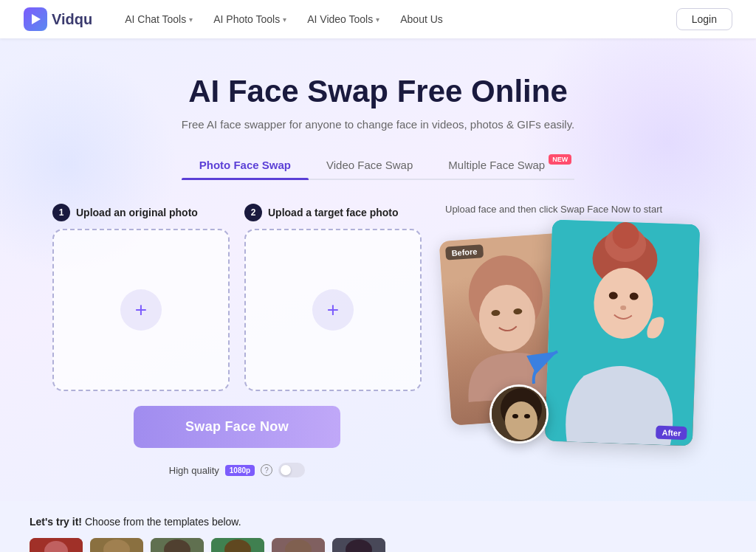  I want to click on quality-toggle, so click(292, 470).